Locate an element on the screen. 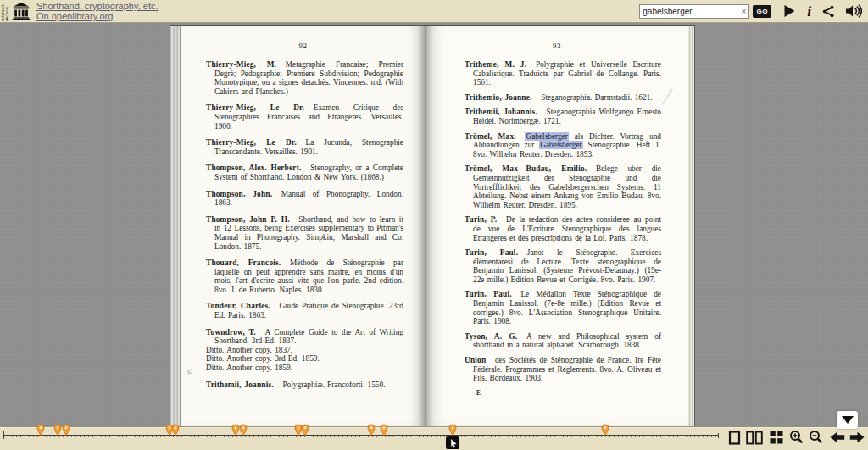 Image resolution: width=868 pixels, height=450 pixels. page-number-left: 92 is located at coordinates (303, 38).